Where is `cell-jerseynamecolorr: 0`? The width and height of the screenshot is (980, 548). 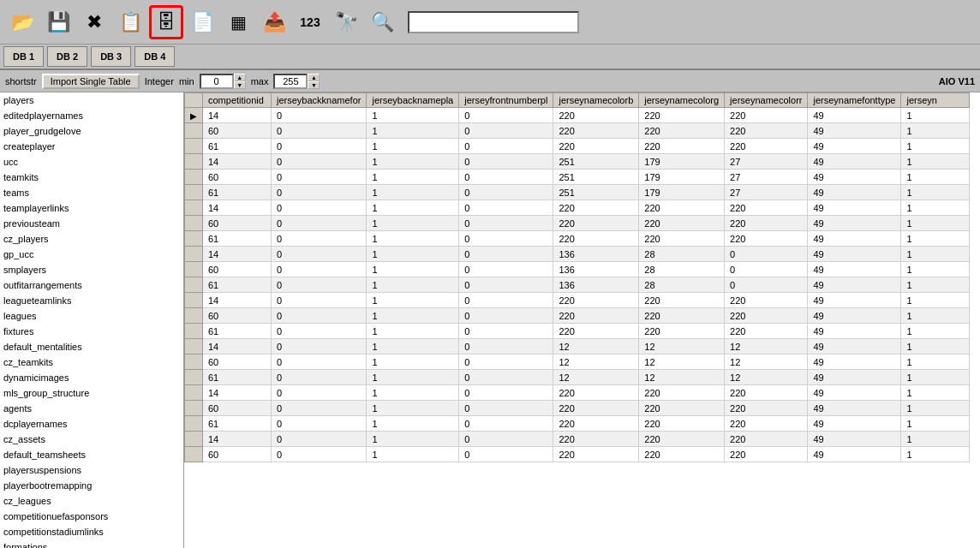 cell-jerseynamecolorr: 0 is located at coordinates (766, 270).